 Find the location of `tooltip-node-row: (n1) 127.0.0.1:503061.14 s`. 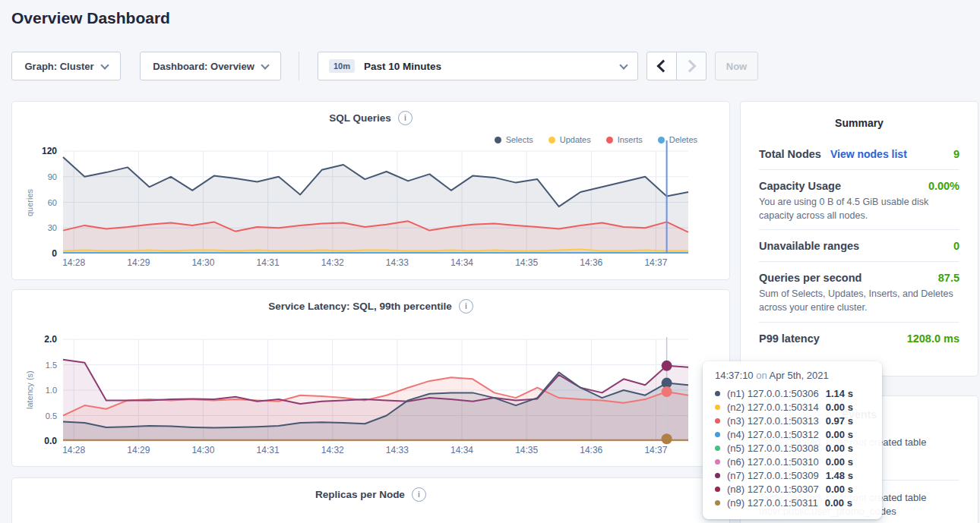

tooltip-node-row: (n1) 127.0.0.1:503061.14 s is located at coordinates (792, 393).